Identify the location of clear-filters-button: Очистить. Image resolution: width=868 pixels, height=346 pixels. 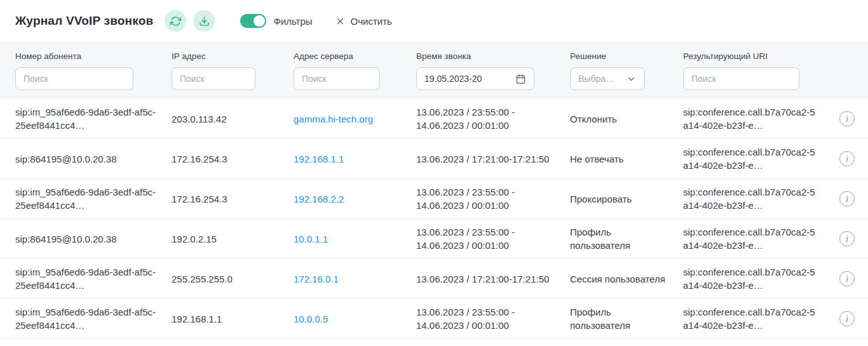
(363, 22).